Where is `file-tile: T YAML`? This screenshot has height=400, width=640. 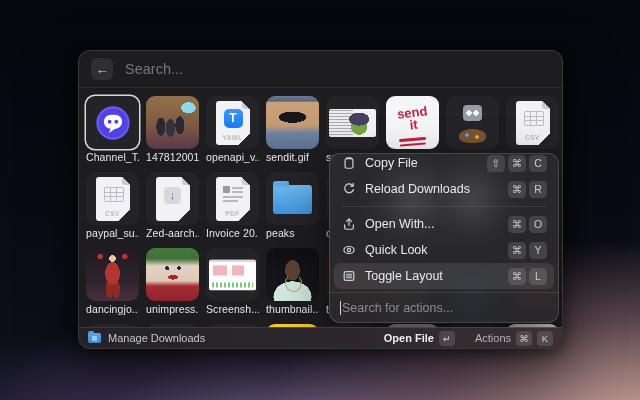 file-tile: T YAML is located at coordinates (232, 122).